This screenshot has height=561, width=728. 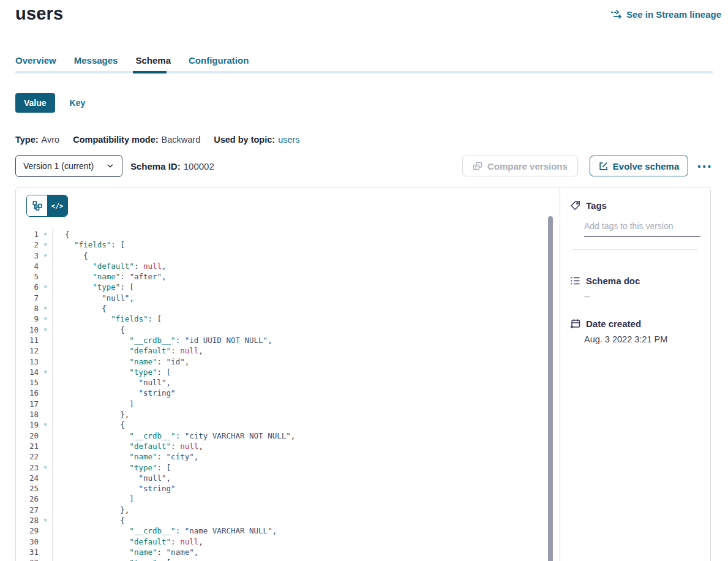 I want to click on code-text: "type": [, so click(x=306, y=559).